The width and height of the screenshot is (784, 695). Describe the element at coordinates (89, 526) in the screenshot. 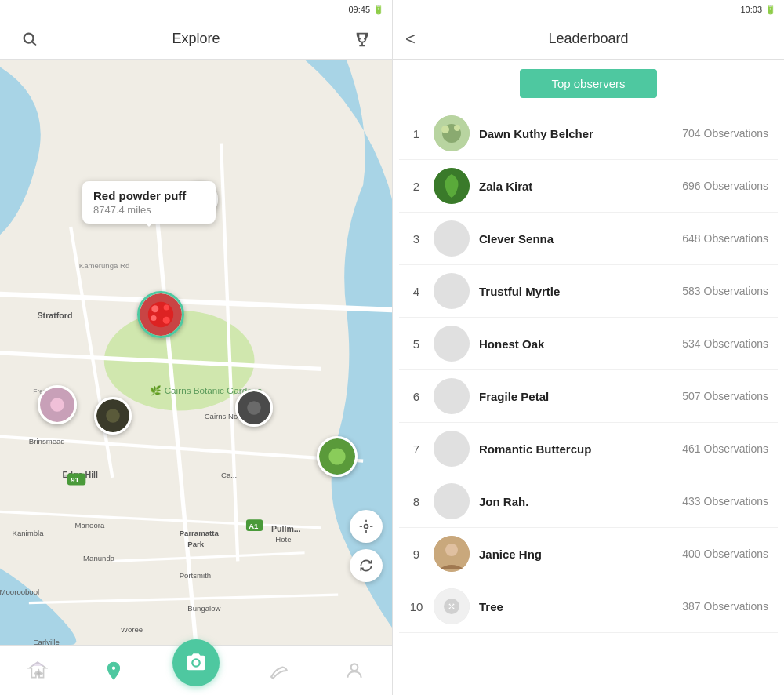

I see `svg-text: Manoora` at that location.